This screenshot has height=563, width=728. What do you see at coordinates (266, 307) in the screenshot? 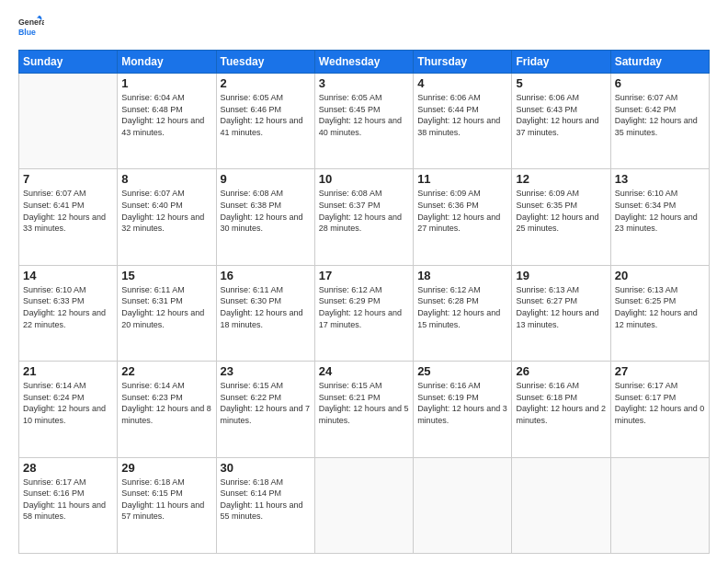
I see `day-info: Sunrise: 6:11 AMSunset: 6:30 PMDaylight:…` at bounding box center [266, 307].